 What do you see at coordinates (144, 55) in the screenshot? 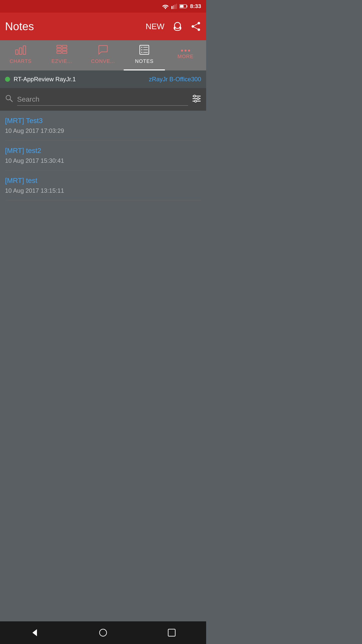
I see `tab-notes: NOTES` at bounding box center [144, 55].